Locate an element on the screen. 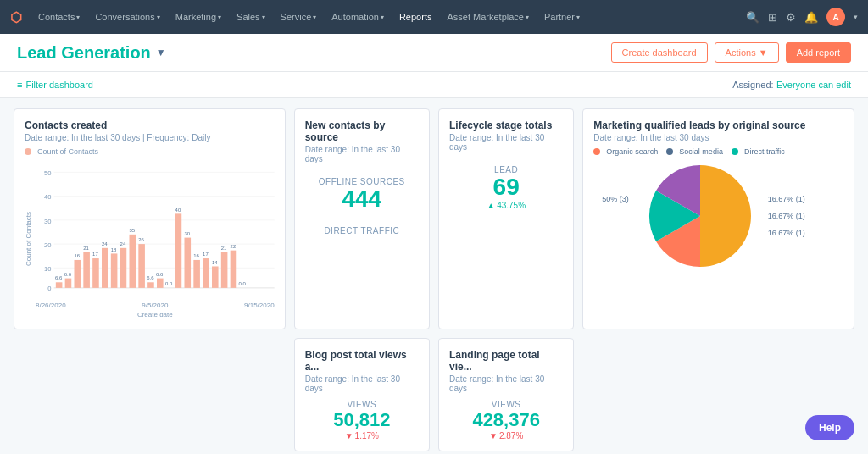  landing-views-card: Landing page total vie... Date range: In… is located at coordinates (506, 395).